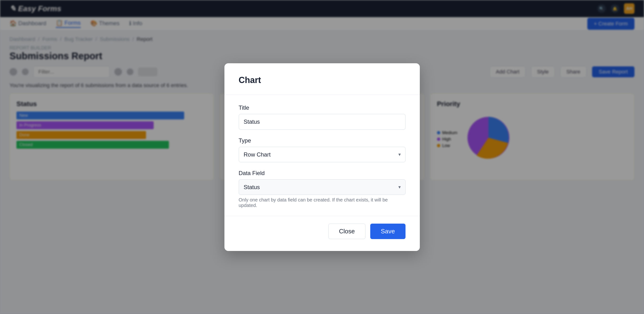 This screenshot has height=314, width=644. I want to click on type-select: Row Chart Pie Chart Bar Chart Line Chart, so click(322, 155).